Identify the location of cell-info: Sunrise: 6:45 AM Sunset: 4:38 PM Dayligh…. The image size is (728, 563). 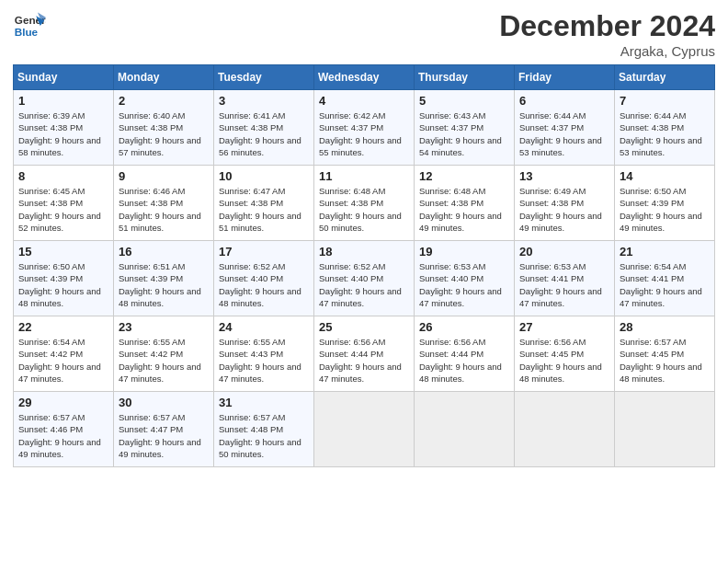
(63, 210).